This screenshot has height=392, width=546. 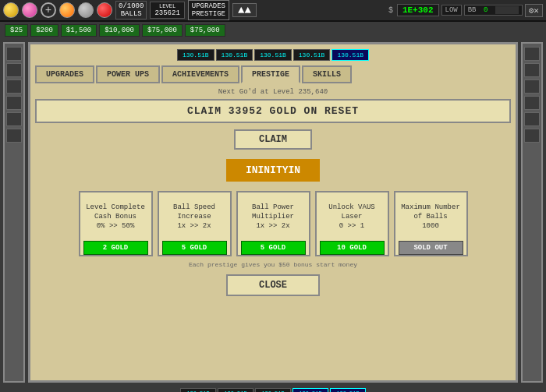 What do you see at coordinates (273, 224) in the screenshot?
I see `upgrade-cards-row: Level Complete Cash Bonus 0% >> 50% 2 GO…` at bounding box center [273, 224].